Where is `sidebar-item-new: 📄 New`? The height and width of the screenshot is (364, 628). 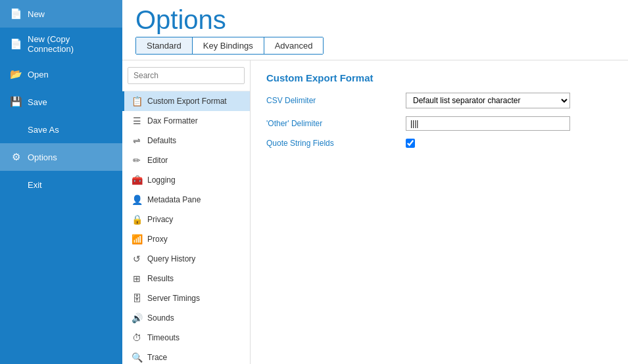
sidebar-item-new: 📄 New is located at coordinates (61, 14).